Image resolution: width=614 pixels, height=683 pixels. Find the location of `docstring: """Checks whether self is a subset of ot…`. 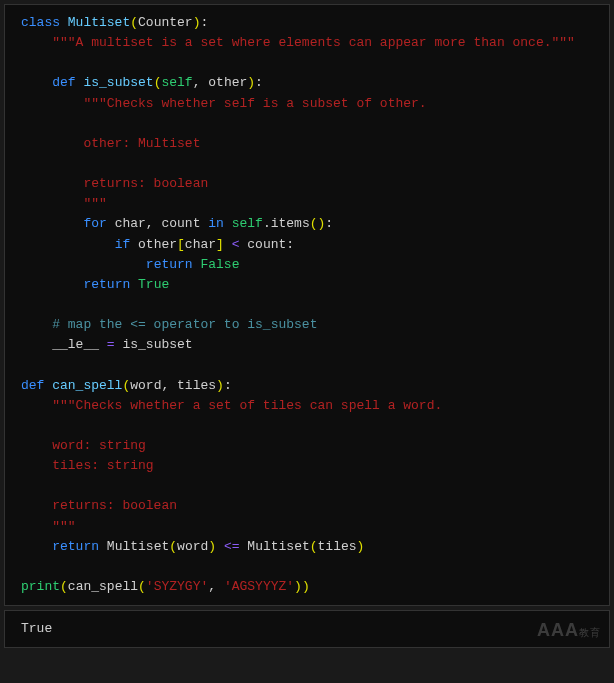

docstring: """Checks whether self is a subset of ot… is located at coordinates (224, 104).